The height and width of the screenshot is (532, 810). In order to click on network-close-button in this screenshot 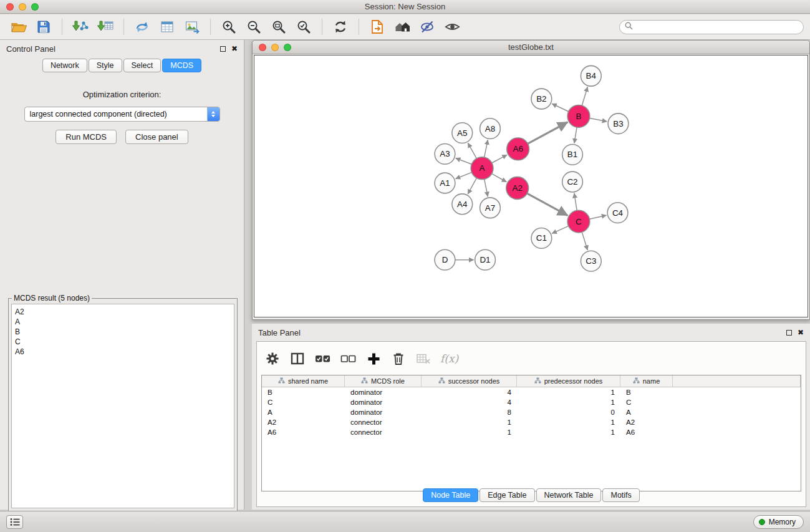, I will do `click(263, 47)`.